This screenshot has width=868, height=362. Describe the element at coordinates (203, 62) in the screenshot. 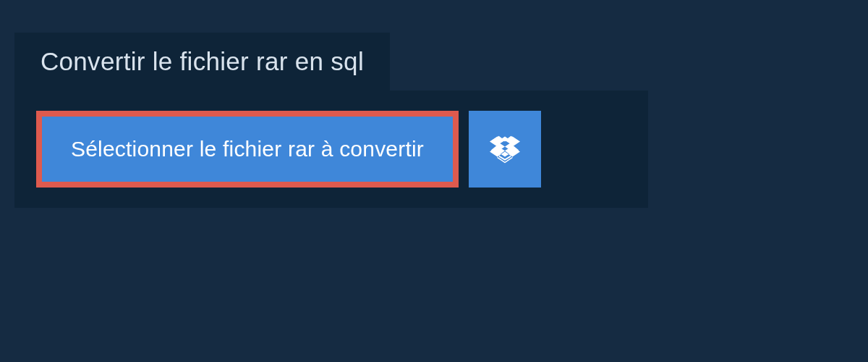

I see `page-title: Convertir le fichier rar en sql` at that location.